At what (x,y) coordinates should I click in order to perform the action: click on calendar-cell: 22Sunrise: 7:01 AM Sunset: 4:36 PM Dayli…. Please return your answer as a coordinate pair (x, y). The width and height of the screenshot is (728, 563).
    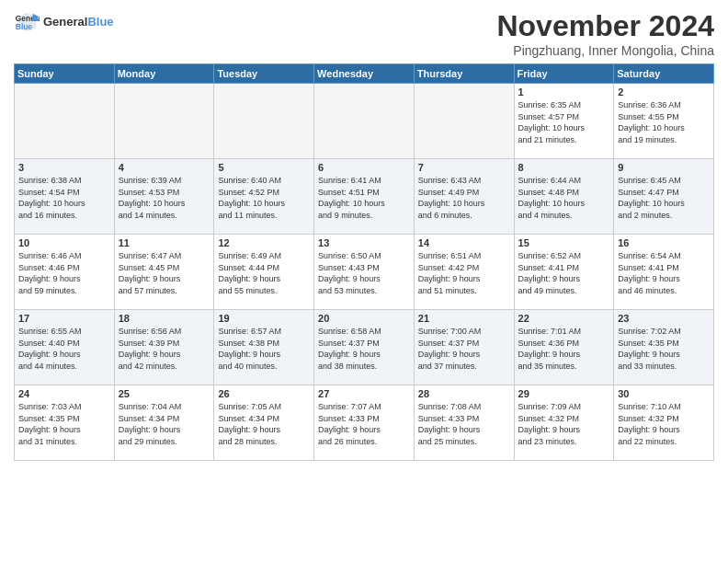
    Looking at the image, I should click on (564, 348).